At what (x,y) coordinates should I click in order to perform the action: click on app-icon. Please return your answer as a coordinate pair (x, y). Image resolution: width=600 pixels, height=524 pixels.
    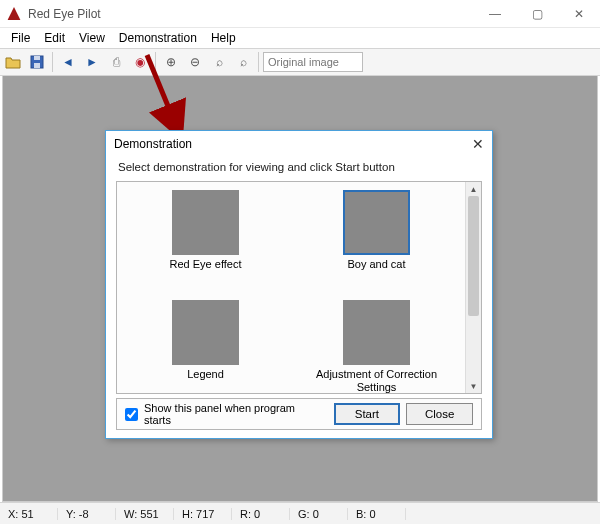
    Looking at the image, I should click on (14, 14).